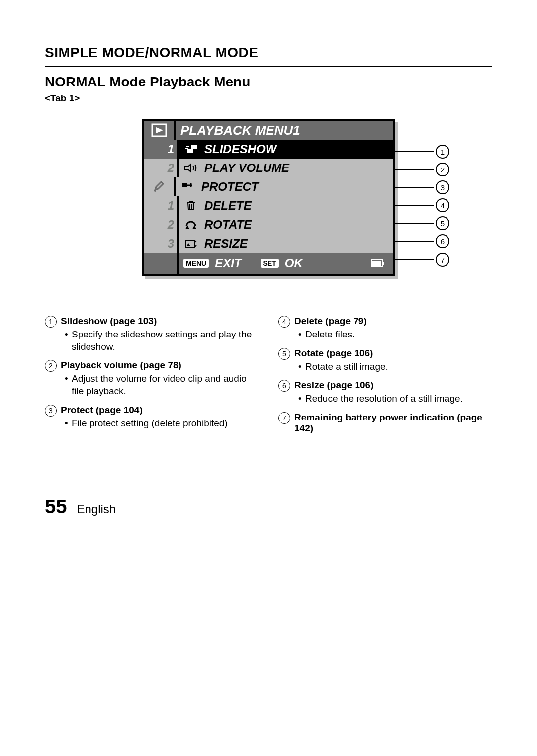 The image size is (537, 756). What do you see at coordinates (162, 341) in the screenshot?
I see `desc-body-1: Specify the slideshow settings and play …` at bounding box center [162, 341].